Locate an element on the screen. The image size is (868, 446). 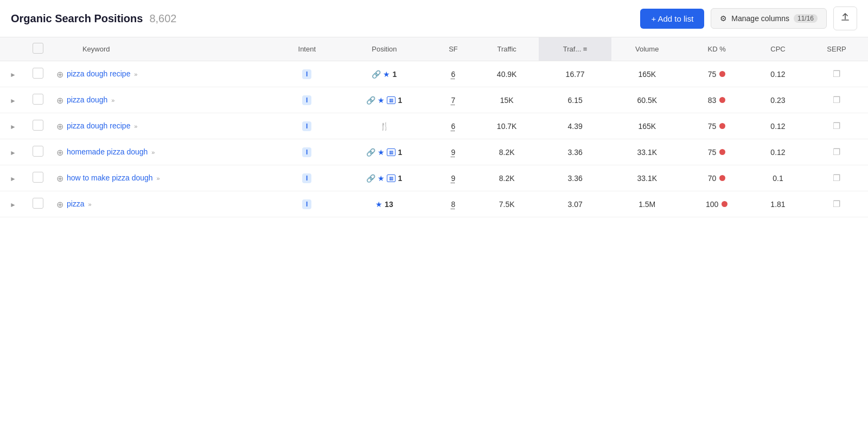
th-kd: KD % is located at coordinates (716, 49).